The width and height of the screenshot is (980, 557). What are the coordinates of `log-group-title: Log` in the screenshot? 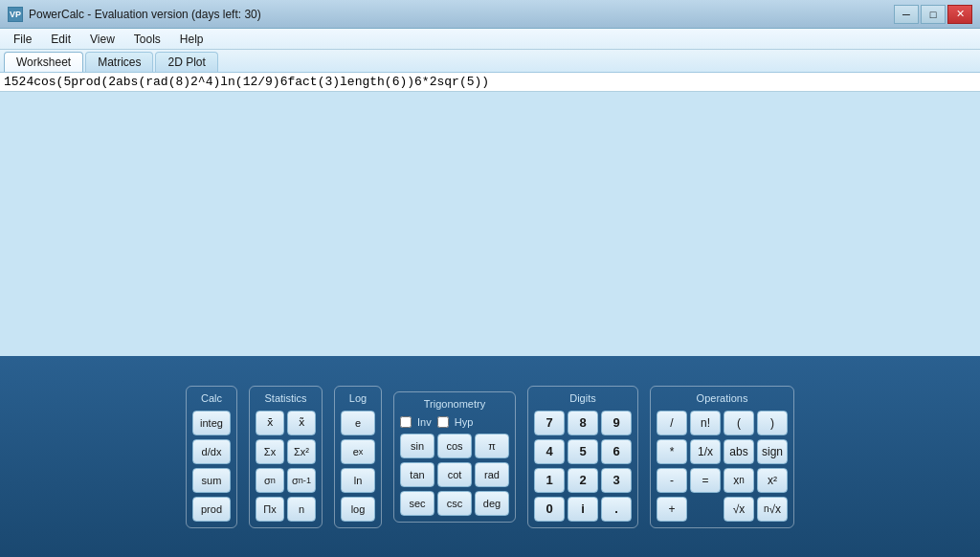 It's located at (358, 398).